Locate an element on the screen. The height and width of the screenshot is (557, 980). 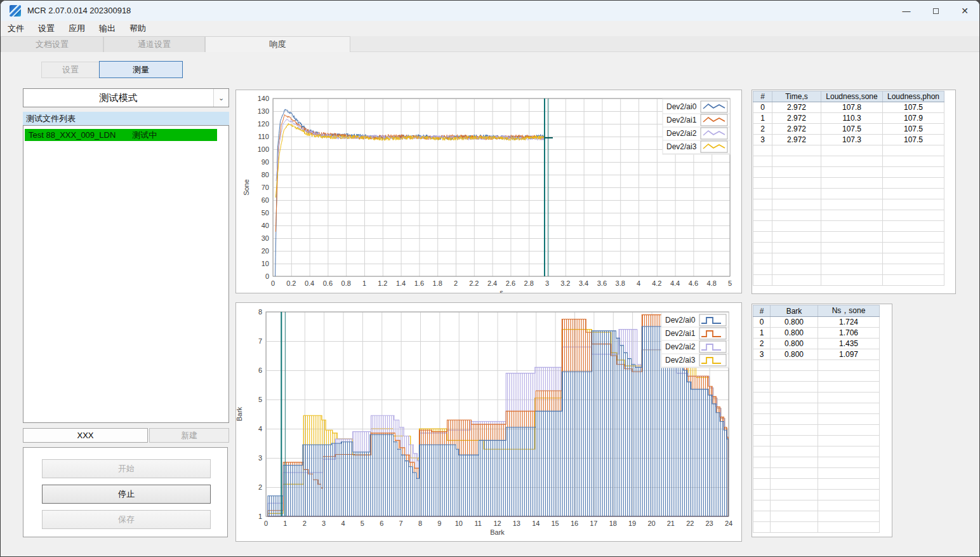
table-cell: 0.800 is located at coordinates (795, 323).